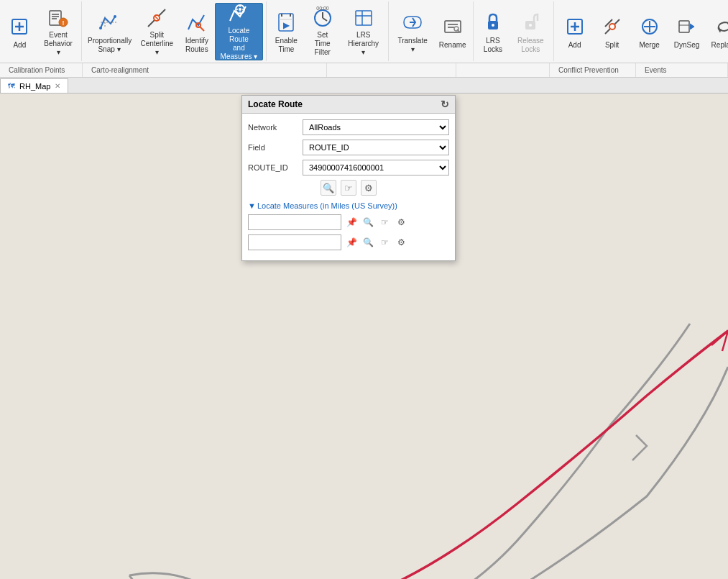 The image size is (728, 579). I want to click on measure-row-1: 📌 🔍 ☞ ⚙, so click(349, 222).